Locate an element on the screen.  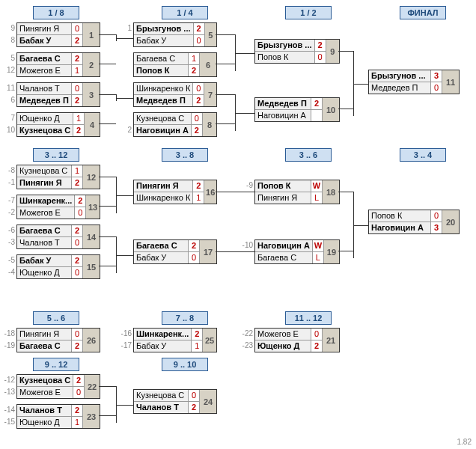
seed: -5 is located at coordinates (8, 260).